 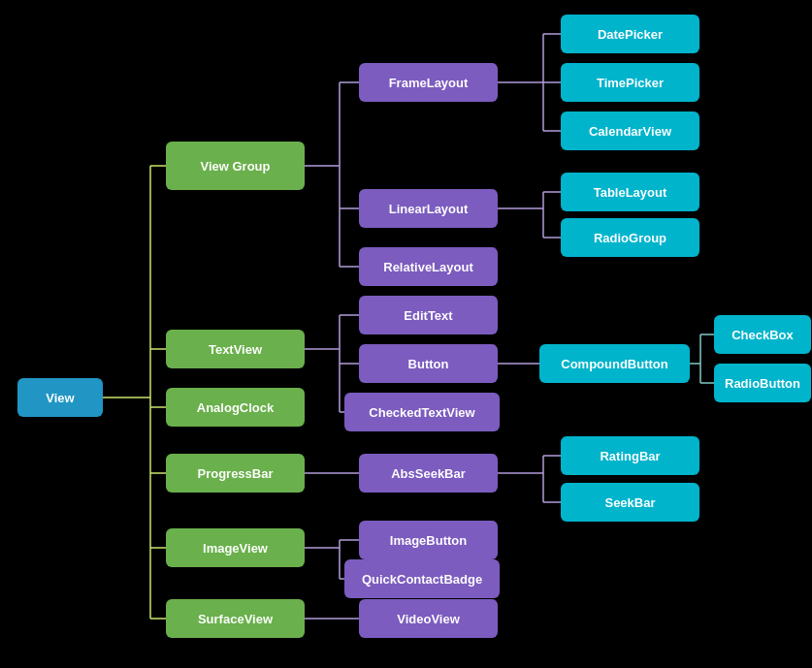 I want to click on node-viewgroup: View Group, so click(x=235, y=166).